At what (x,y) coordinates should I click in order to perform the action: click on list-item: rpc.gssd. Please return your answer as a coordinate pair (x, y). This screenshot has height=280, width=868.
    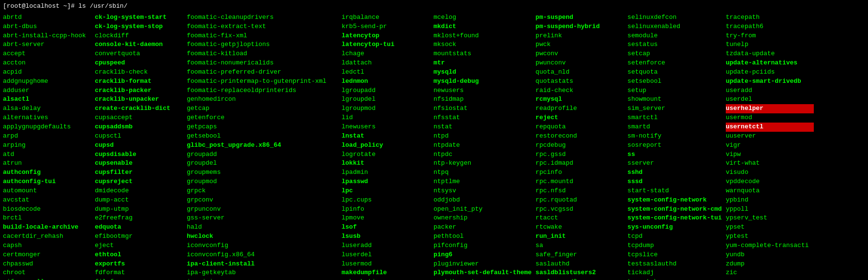
    Looking at the image, I should click on (580, 155).